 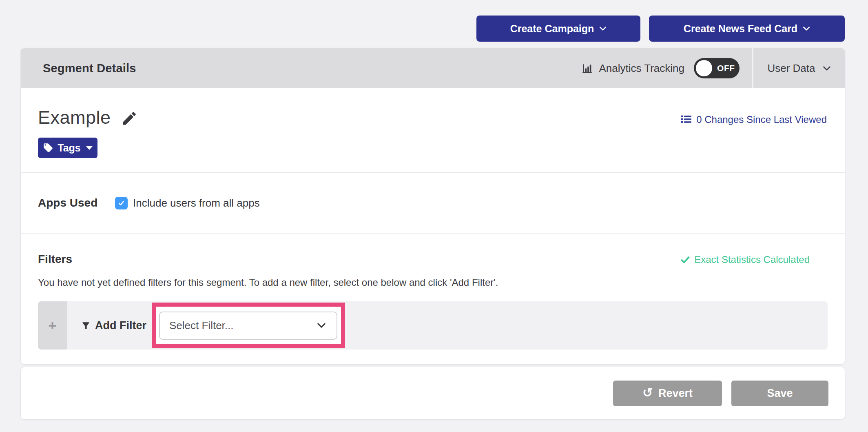 What do you see at coordinates (745, 260) in the screenshot?
I see `exact-statistics-status: Exact Statistics Calculated` at bounding box center [745, 260].